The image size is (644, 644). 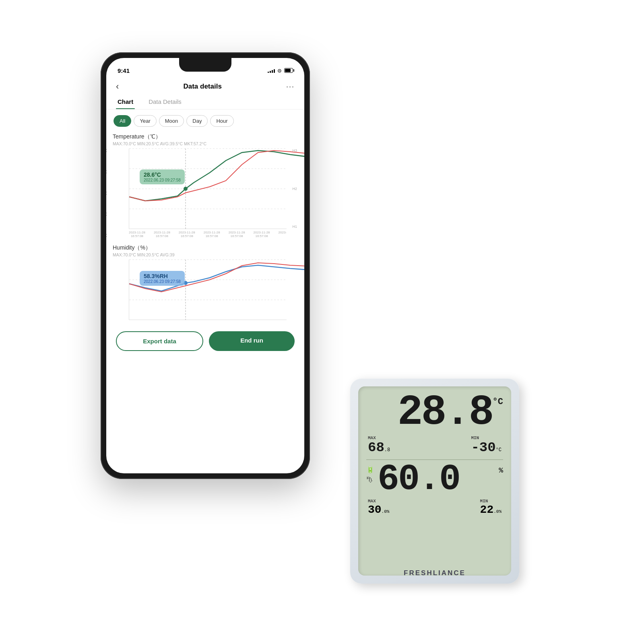 What do you see at coordinates (107, 151) in the screenshot?
I see `y-label: 30°C` at bounding box center [107, 151].